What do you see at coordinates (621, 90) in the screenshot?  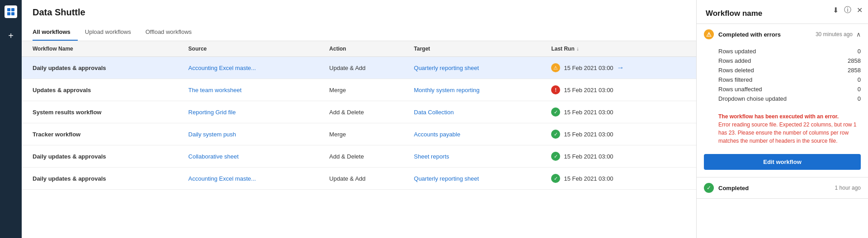 I see `cell-lastrun: ! 15 Feb 2021 03:00` at bounding box center [621, 90].